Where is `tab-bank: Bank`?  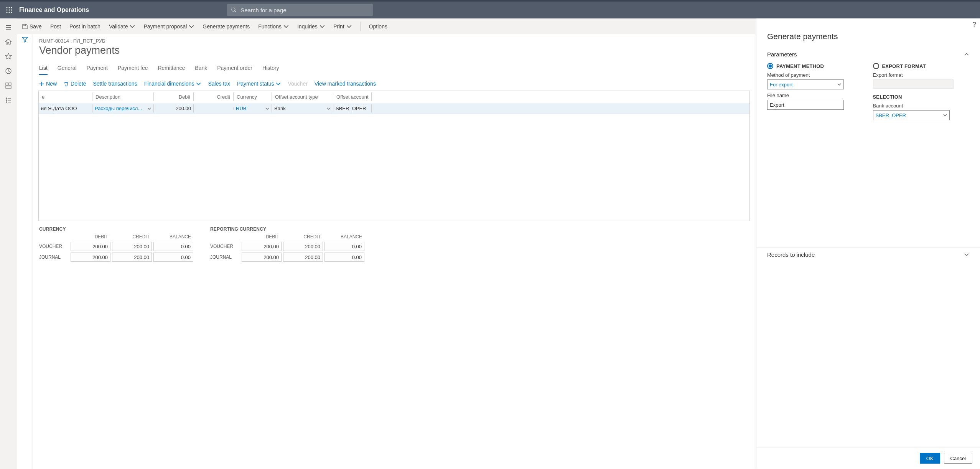
tab-bank: Bank is located at coordinates (201, 69).